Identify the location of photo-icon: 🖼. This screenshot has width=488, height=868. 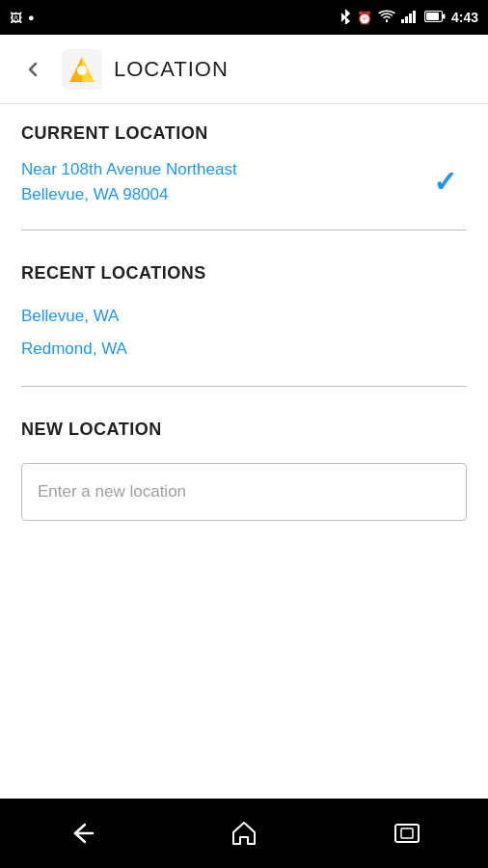
(15, 17).